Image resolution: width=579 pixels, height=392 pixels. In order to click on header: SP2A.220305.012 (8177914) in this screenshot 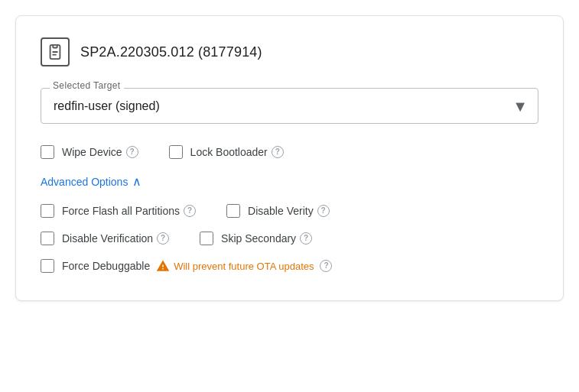, I will do `click(289, 52)`.